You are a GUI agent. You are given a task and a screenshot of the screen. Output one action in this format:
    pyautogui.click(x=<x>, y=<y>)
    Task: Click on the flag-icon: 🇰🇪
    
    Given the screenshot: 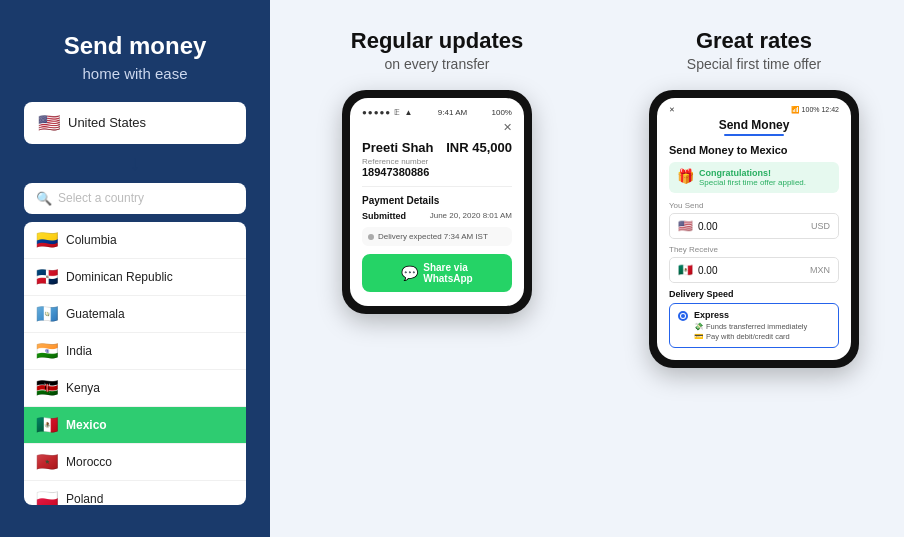 What is the action you would take?
    pyautogui.click(x=47, y=388)
    